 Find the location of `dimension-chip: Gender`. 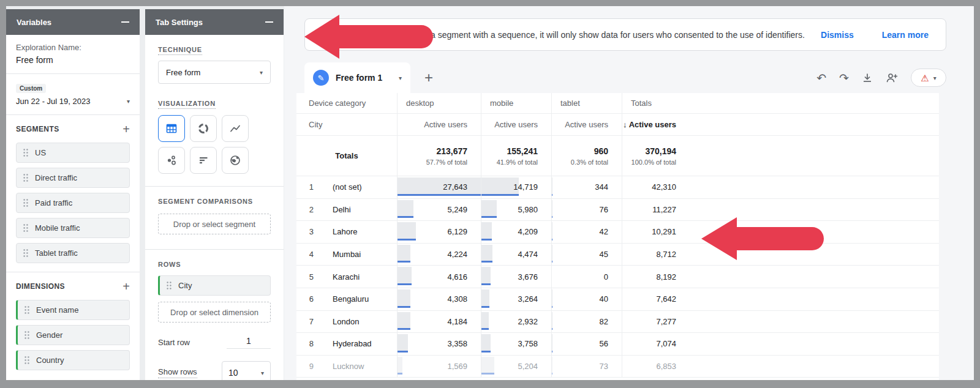

dimension-chip: Gender is located at coordinates (73, 335).